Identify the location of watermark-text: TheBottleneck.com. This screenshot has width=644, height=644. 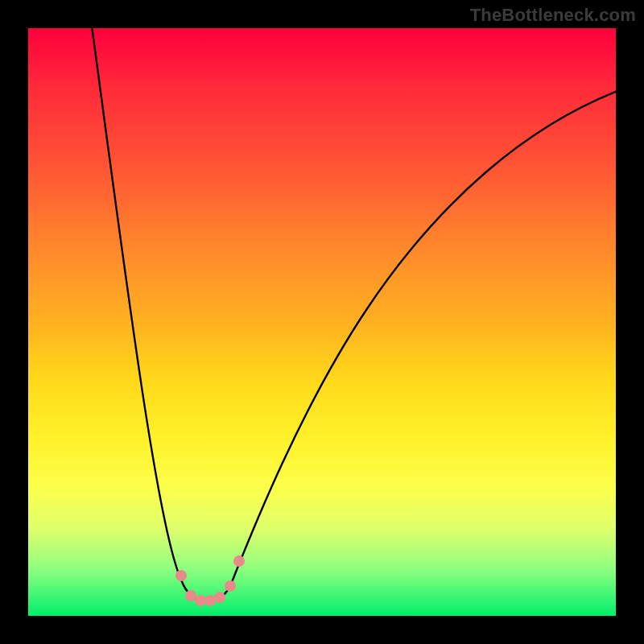
(553, 15).